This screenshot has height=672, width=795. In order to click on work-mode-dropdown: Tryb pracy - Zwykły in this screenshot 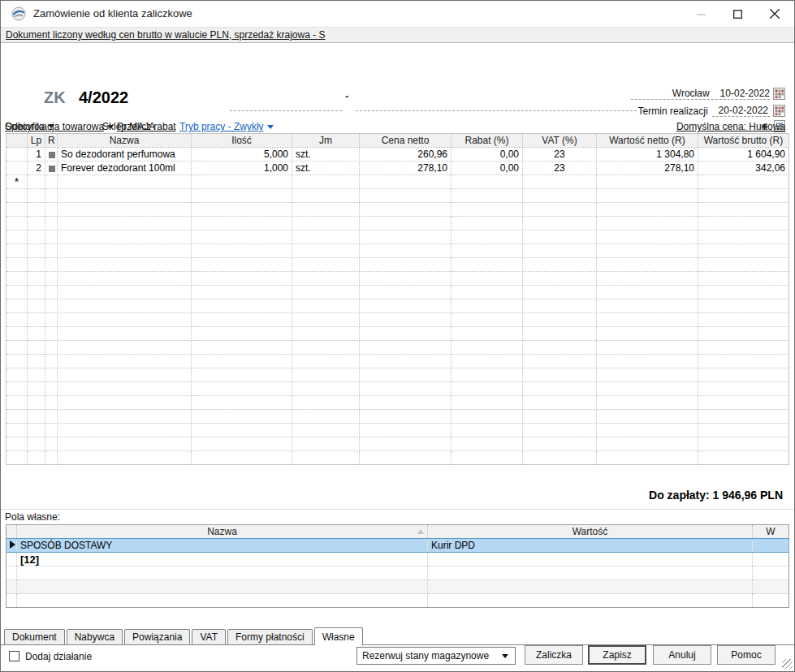, I will do `click(227, 127)`.